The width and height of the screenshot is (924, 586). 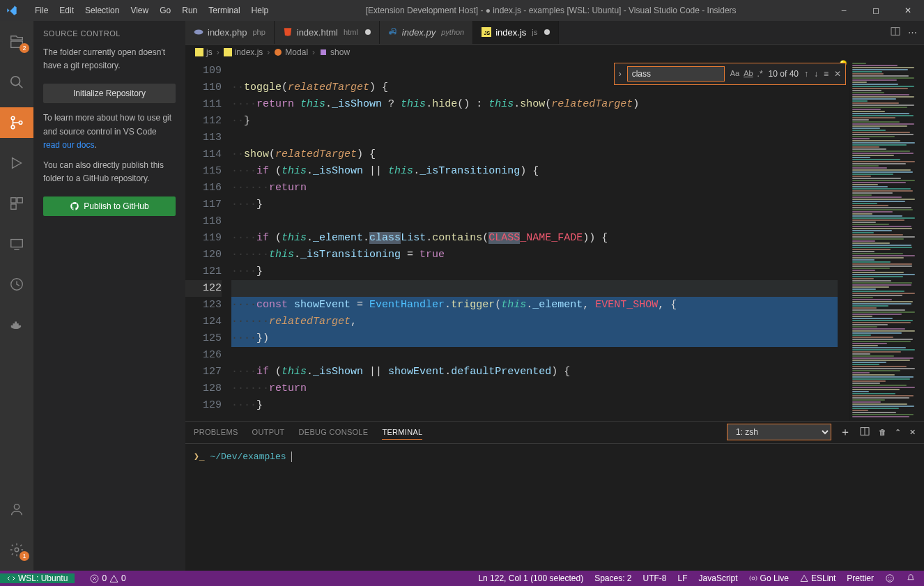 What do you see at coordinates (17, 123) in the screenshot?
I see `activity-scm-icon` at bounding box center [17, 123].